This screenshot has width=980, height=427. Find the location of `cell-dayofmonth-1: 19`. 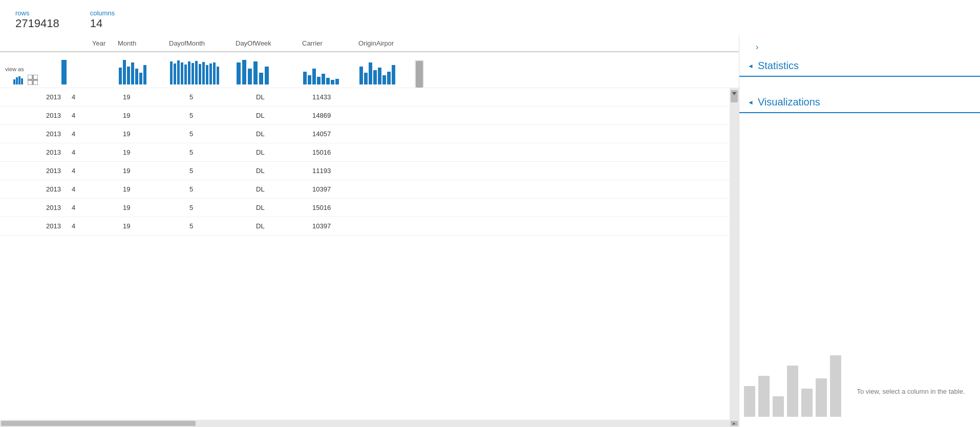

cell-dayofmonth-1: 19 is located at coordinates (146, 116).